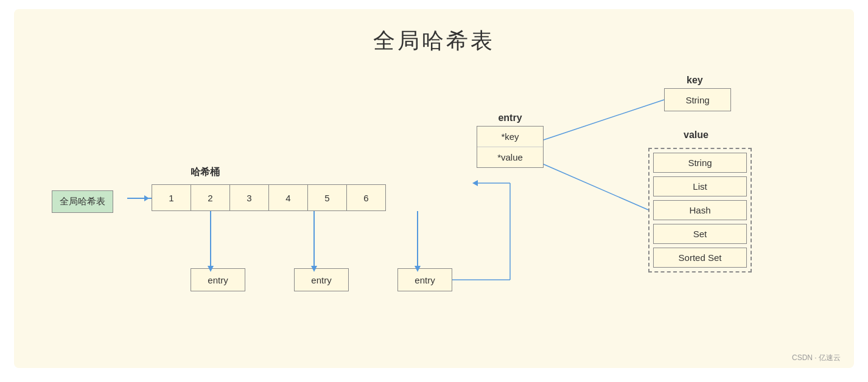 This screenshot has height=382, width=868. What do you see at coordinates (83, 202) in the screenshot?
I see `global-ht-box: 全局哈希表` at bounding box center [83, 202].